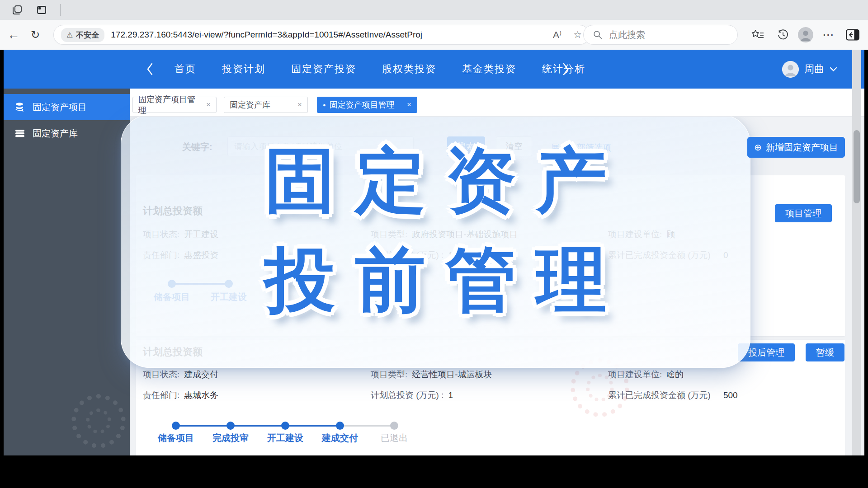  I want to click on letterbox-left, so click(2, 269).